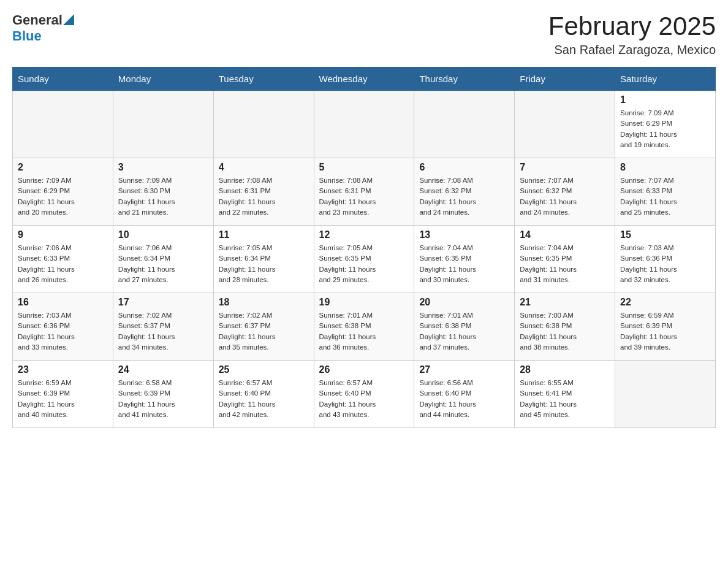 The width and height of the screenshot is (728, 563). I want to click on day-info: Sunrise: 6:56 AM Sunset: 6:40 PM Dayligh…, so click(464, 399).